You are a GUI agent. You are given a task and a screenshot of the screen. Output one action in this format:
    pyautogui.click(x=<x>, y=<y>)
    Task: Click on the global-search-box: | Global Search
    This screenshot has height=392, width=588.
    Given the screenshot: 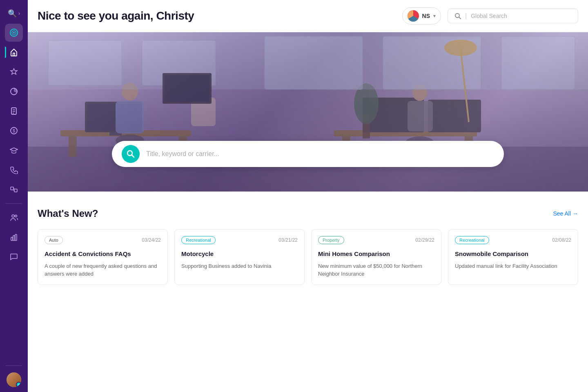 What is the action you would take?
    pyautogui.click(x=513, y=16)
    